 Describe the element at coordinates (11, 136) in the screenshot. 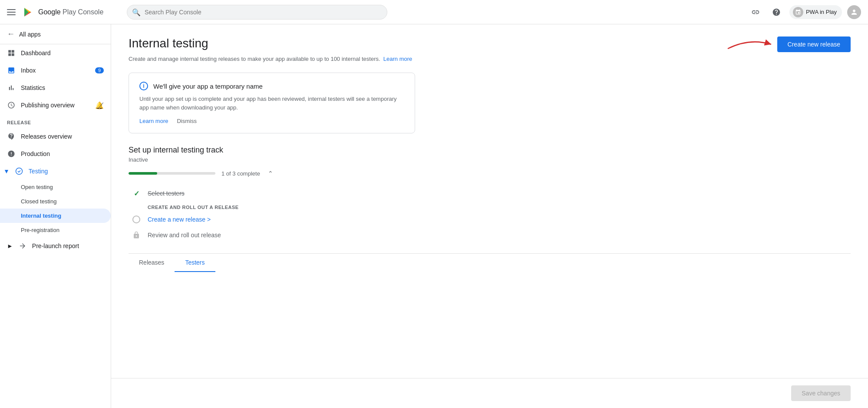

I see `releases-overview-icon` at that location.